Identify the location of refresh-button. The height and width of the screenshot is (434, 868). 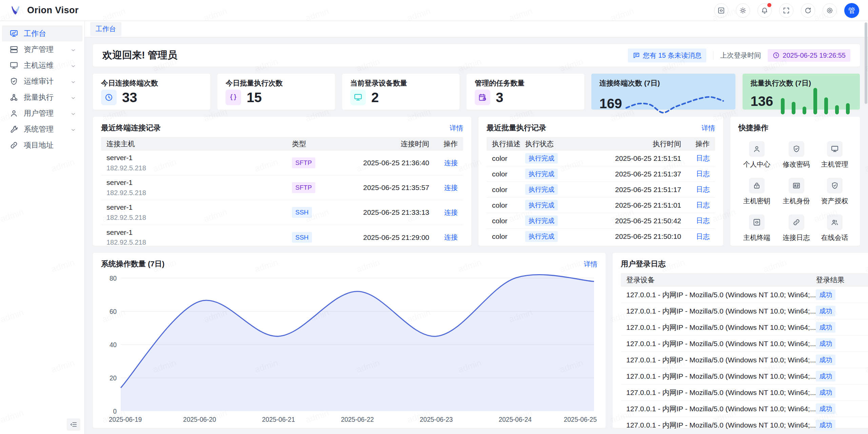
(808, 11).